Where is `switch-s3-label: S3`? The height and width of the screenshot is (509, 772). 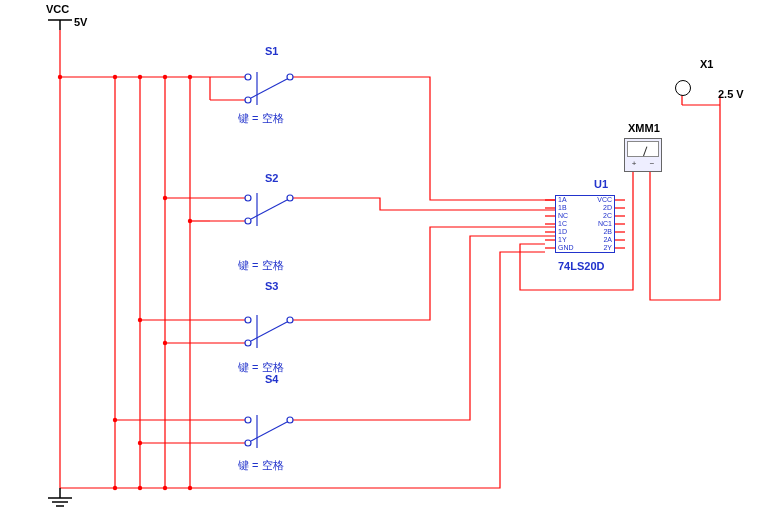
switch-s3-label: S3 is located at coordinates (272, 286).